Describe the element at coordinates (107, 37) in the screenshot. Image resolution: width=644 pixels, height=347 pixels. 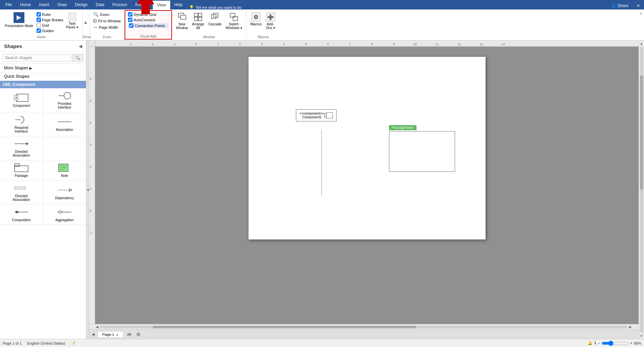
I see `zoom-group-label: Zoom` at that location.